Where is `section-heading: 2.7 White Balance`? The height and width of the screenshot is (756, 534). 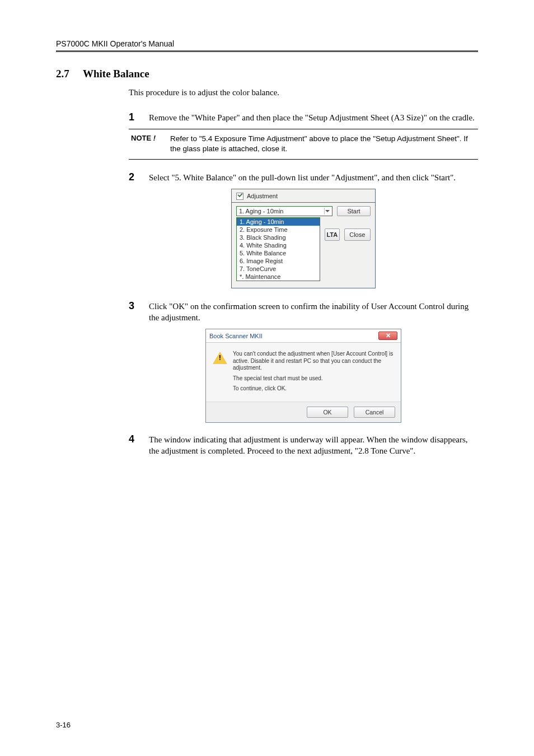 section-heading: 2.7 White Balance is located at coordinates (267, 74).